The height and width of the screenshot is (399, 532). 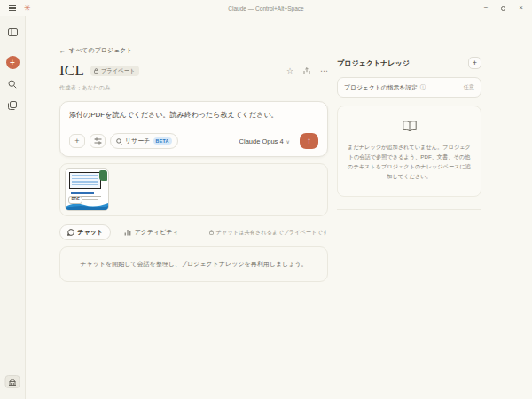 What do you see at coordinates (12, 381) in the screenshot?
I see `organization-button` at bounding box center [12, 381].